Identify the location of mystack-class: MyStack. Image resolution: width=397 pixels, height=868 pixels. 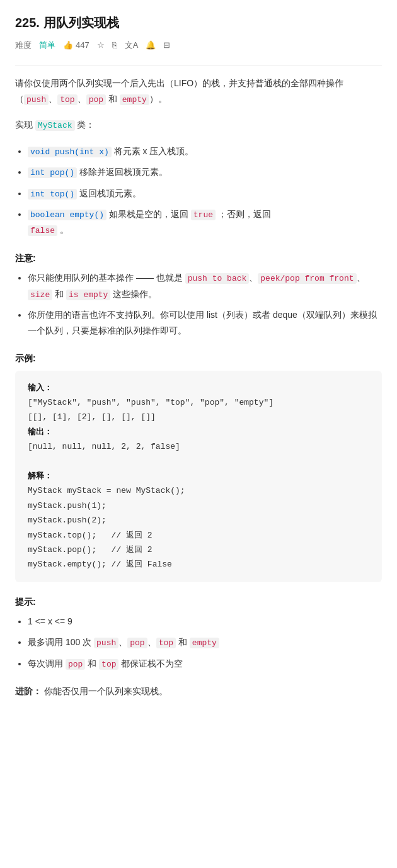
(55, 126).